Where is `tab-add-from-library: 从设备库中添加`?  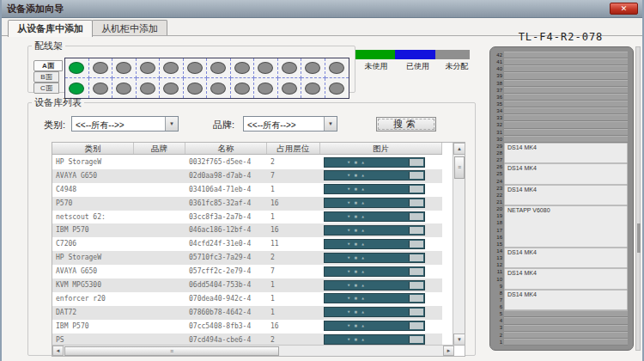 tab-add-from-library: 从设备库中添加 is located at coordinates (50, 28).